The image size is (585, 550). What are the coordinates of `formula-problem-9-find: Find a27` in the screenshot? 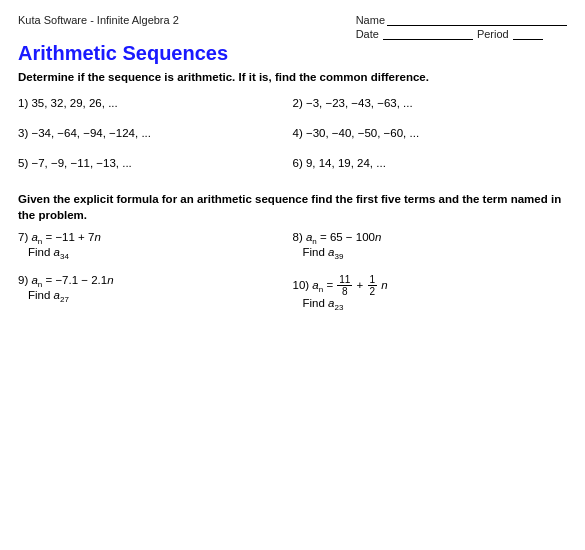 It's located at (154, 296).